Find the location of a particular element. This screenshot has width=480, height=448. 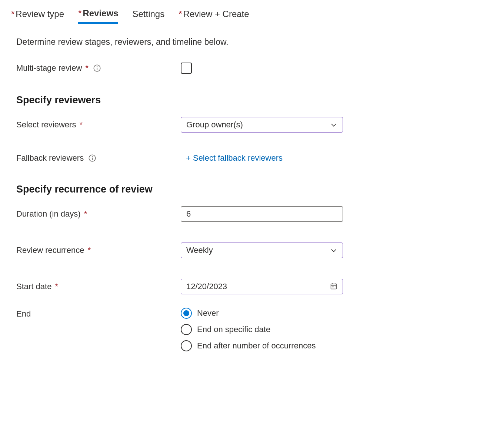

start-date-input: 12/20/2023 is located at coordinates (262, 287).